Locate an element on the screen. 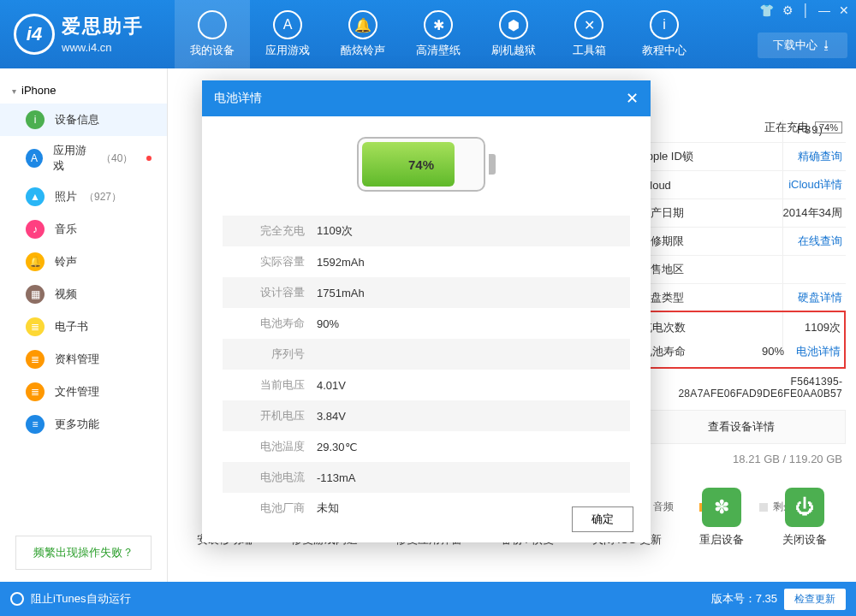  ok-button: 确定 is located at coordinates (603, 519).